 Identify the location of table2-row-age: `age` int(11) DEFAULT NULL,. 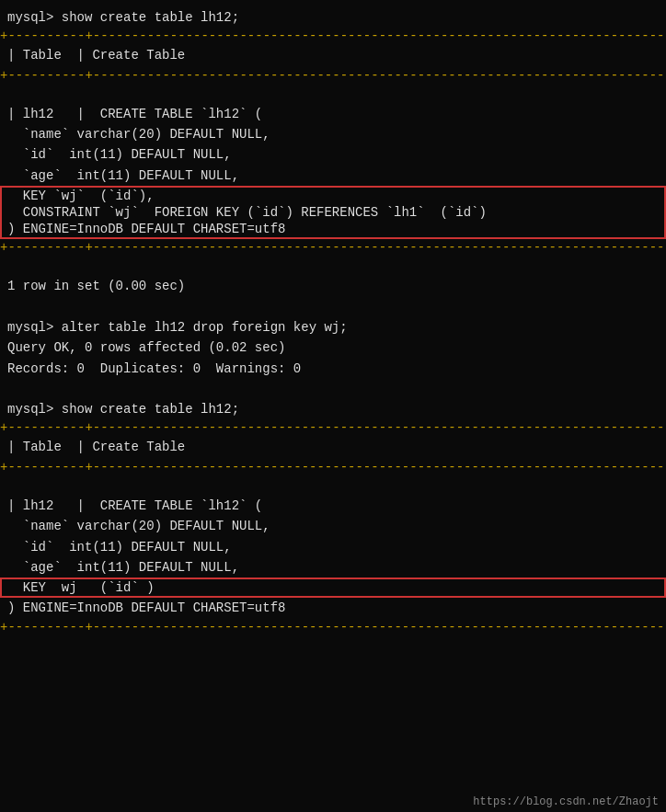
(333, 567).